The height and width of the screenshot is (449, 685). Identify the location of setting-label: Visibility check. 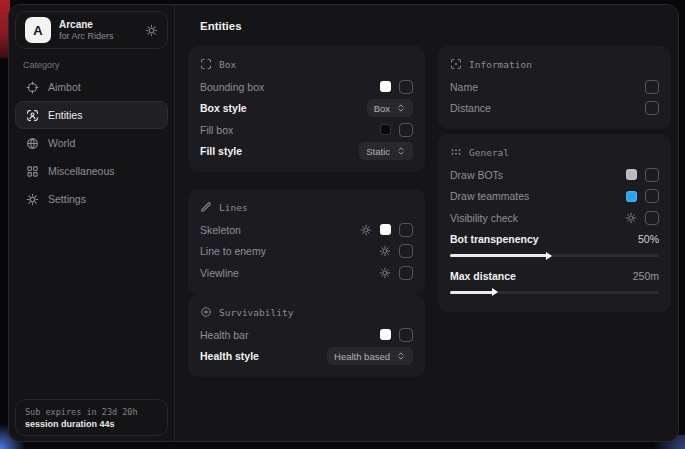
(484, 218).